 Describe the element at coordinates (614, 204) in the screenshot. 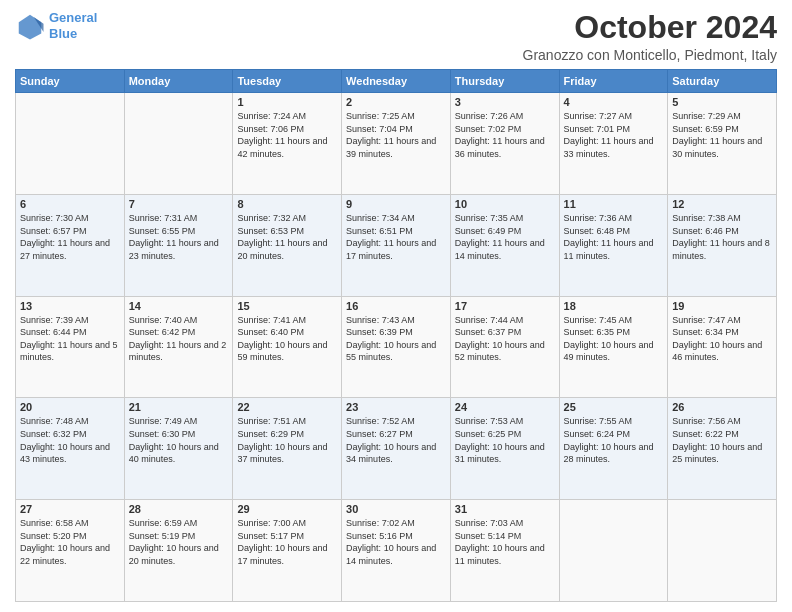

I see `day-number: 11` at that location.